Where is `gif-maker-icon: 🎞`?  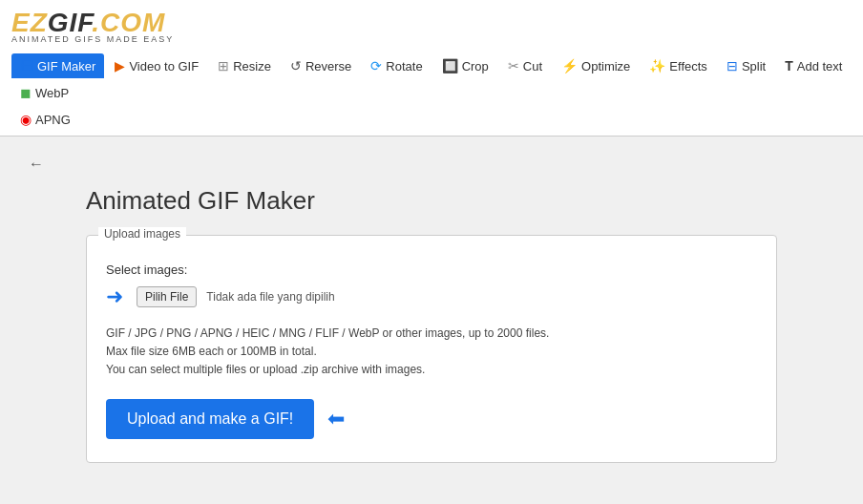
gif-maker-icon: 🎞 is located at coordinates (27, 66).